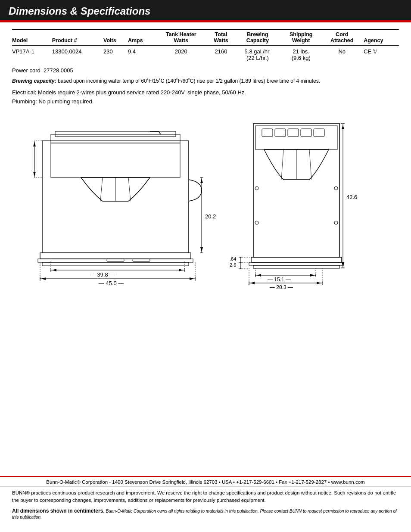  What do you see at coordinates (301, 58) in the screenshot?
I see `shipping-weight-line2: (9.6 kg)` at bounding box center [301, 58].